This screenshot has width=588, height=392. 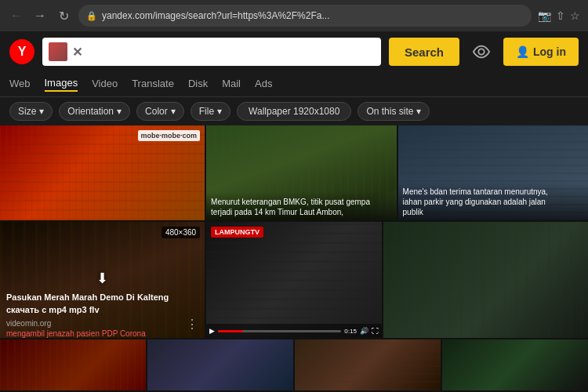 I want to click on image-cell-1: mobe·mobe·com, so click(x=102, y=172).